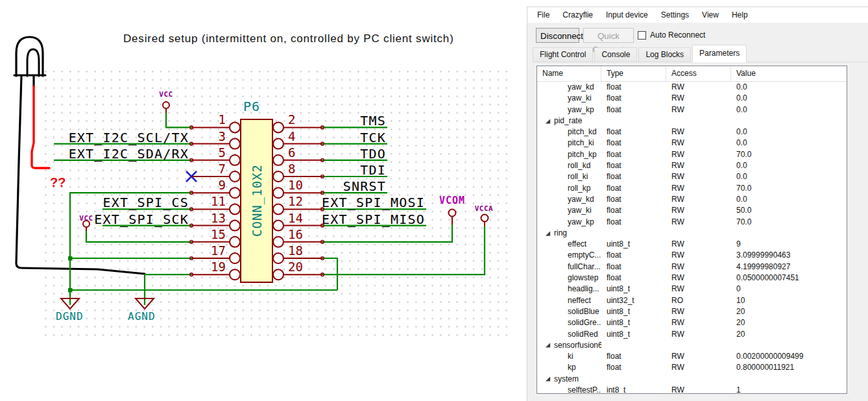  What do you see at coordinates (692, 335) in the screenshot?
I see `param-row-solidRed: solidReduint8_tRW20` at bounding box center [692, 335].